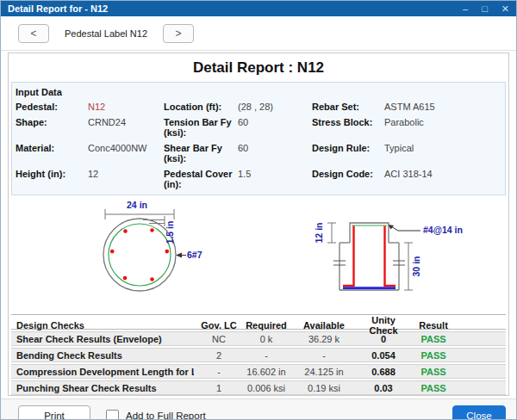 The height and width of the screenshot is (420, 517). What do you see at coordinates (258, 355) in the screenshot?
I see `table-row: Bending Check Results 2 - - 0.054 PASS` at bounding box center [258, 355].